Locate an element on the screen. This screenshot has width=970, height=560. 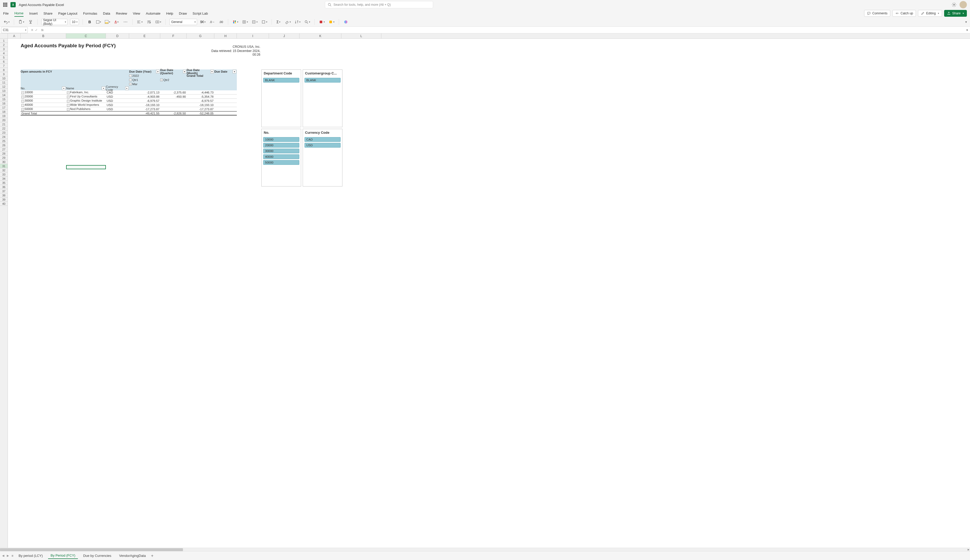
column-header: C is located at coordinates (86, 36).